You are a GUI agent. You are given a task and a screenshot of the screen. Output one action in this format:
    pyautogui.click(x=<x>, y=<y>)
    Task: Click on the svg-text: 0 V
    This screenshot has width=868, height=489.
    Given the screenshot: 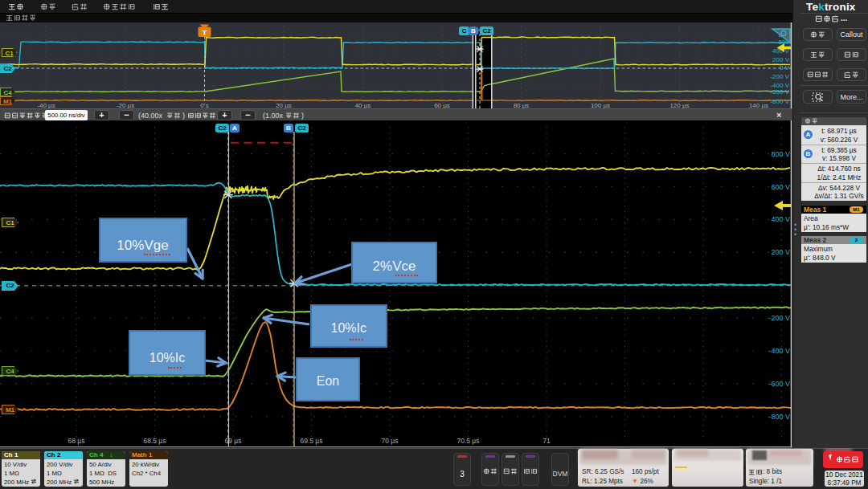 What is the action you would take?
    pyautogui.click(x=784, y=67)
    